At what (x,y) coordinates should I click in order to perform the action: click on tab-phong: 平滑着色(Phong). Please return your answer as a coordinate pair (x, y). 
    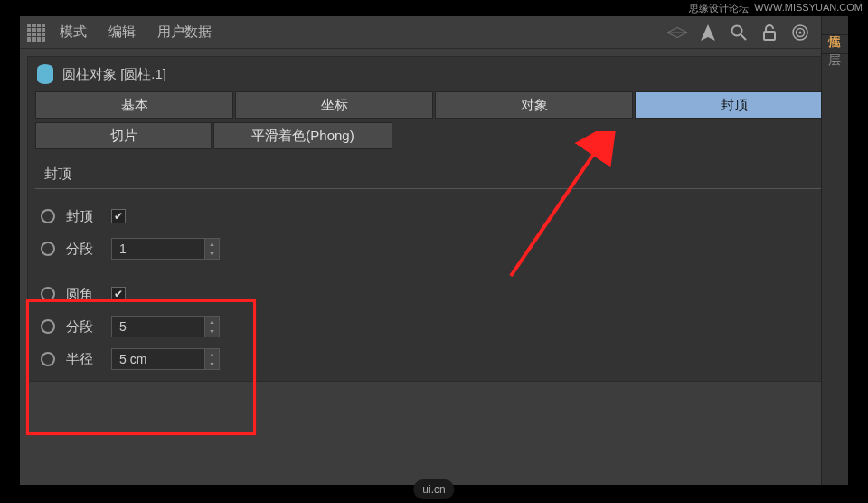
    Looking at the image, I should click on (303, 136).